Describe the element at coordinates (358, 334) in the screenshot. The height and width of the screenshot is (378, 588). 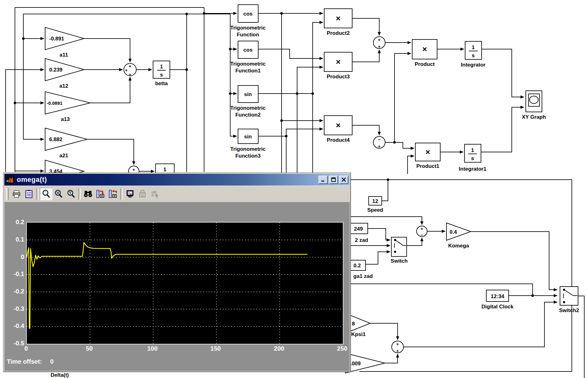
I see `gain-kpsi1-label: Kpsi1` at that location.